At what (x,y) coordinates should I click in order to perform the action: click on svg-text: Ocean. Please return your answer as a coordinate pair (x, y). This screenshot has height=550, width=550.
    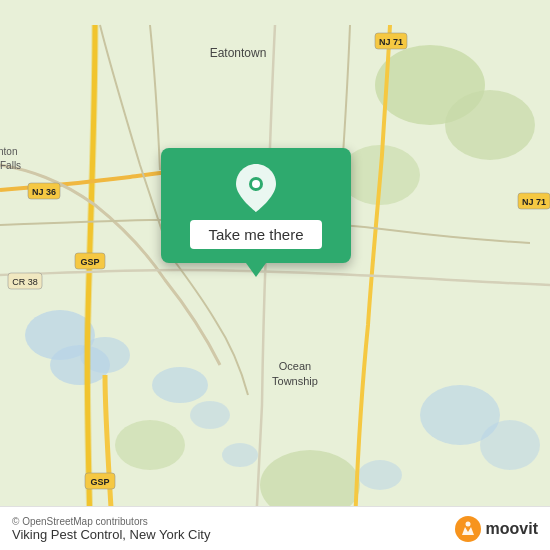
    Looking at the image, I should click on (295, 366).